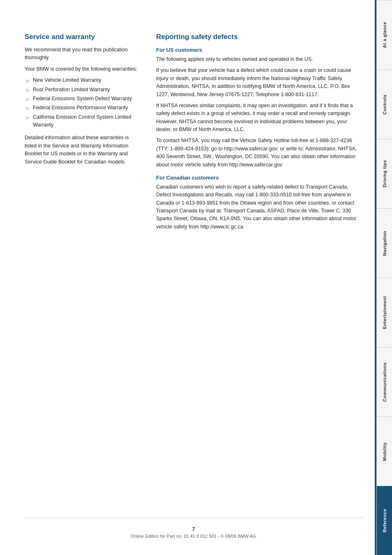 This screenshot has height=555, width=392. I want to click on page-number: 7, so click(194, 529).